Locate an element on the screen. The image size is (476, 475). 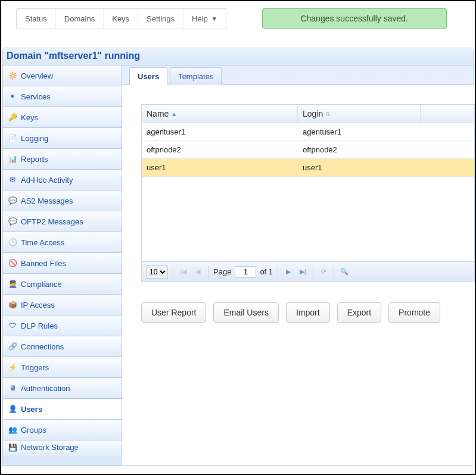
promote-button: Promote is located at coordinates (415, 312).